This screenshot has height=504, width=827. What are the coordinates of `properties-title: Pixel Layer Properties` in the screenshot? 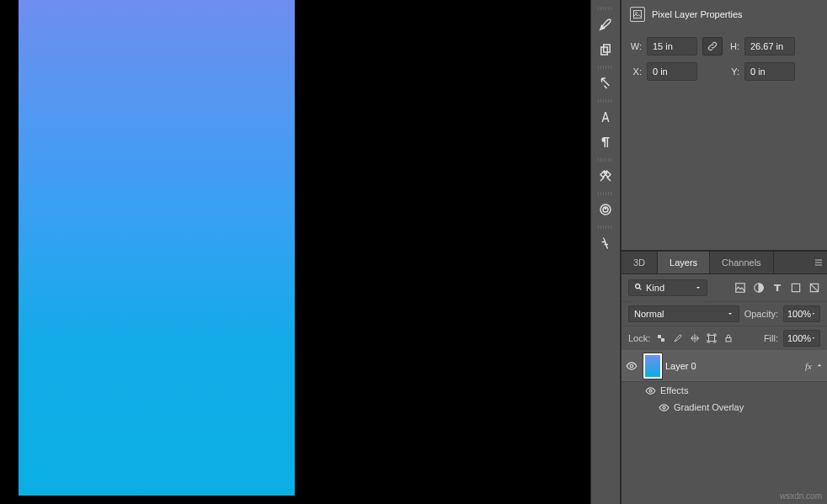 It's located at (697, 14).